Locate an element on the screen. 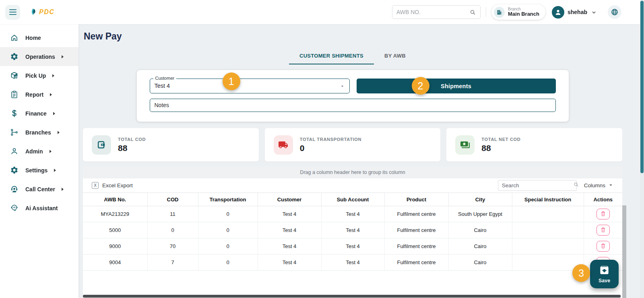  sidebar-item-finance: Finance is located at coordinates (39, 114).